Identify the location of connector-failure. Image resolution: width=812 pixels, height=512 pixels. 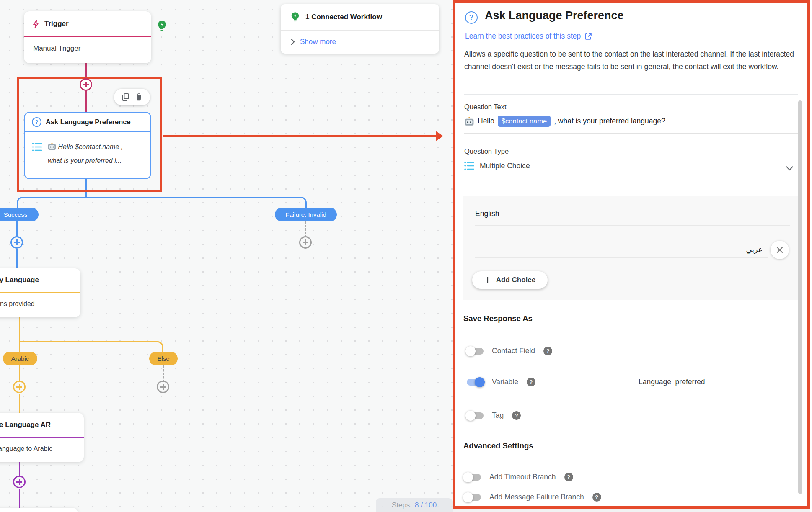
(306, 229).